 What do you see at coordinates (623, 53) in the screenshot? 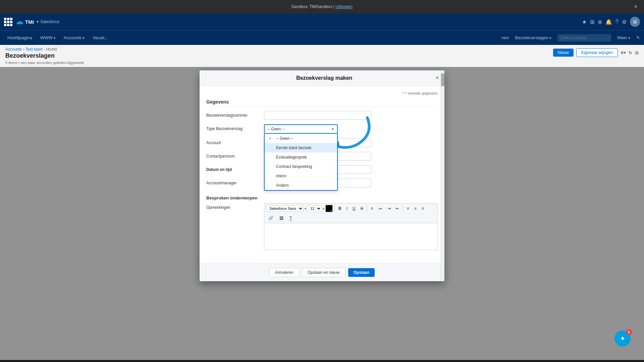
I see `settings-gear-icon: ⚙▾` at bounding box center [623, 53].